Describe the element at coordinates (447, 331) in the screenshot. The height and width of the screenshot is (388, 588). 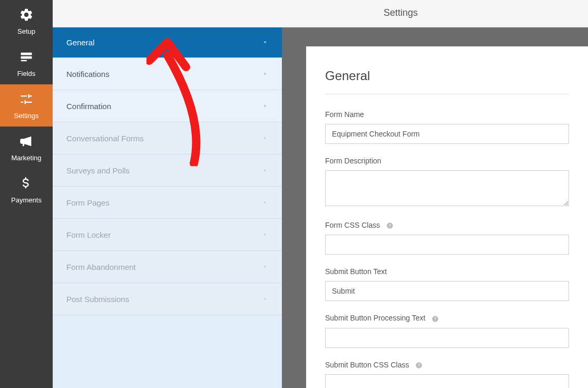
I see `form-group-submit-processing: Submit Button Processing Text` at that location.